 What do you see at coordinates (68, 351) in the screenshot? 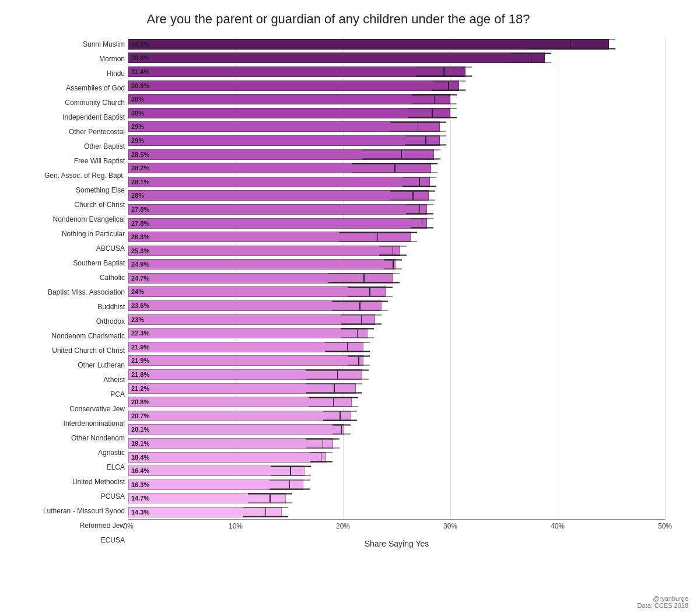
I see `y-label: United Church of Christ` at bounding box center [68, 351].